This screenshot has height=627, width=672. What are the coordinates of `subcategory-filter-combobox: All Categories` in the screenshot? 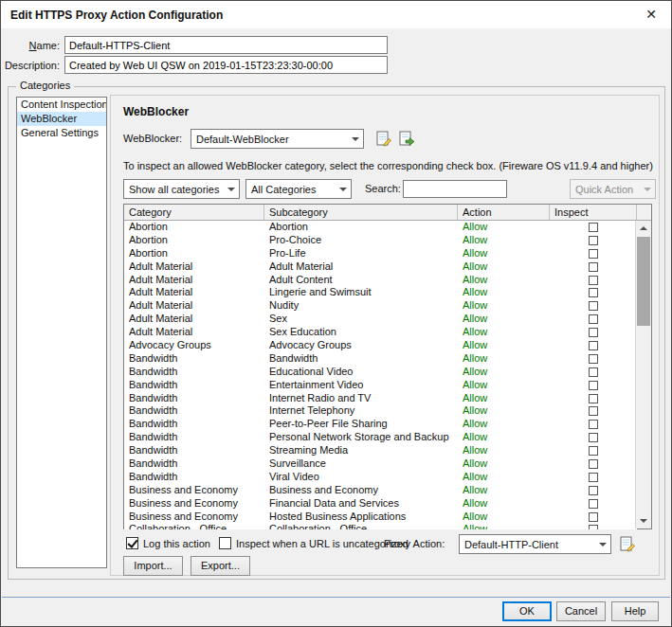 It's located at (299, 189).